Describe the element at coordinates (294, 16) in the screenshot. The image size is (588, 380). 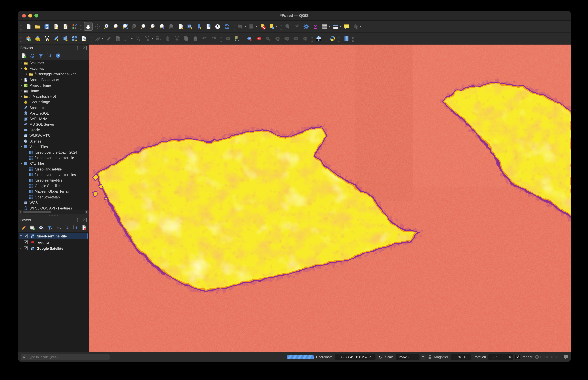
I see `title-bar: *Fused — QGIS` at that location.